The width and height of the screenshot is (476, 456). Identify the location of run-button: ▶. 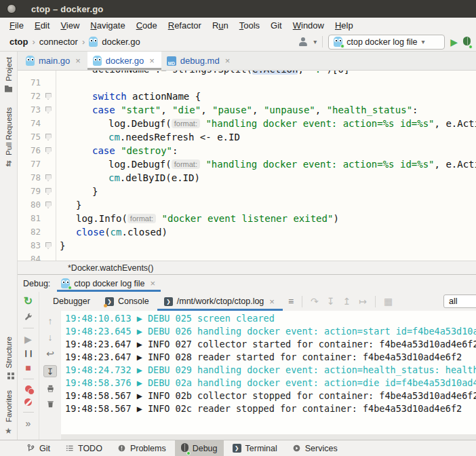
(454, 42).